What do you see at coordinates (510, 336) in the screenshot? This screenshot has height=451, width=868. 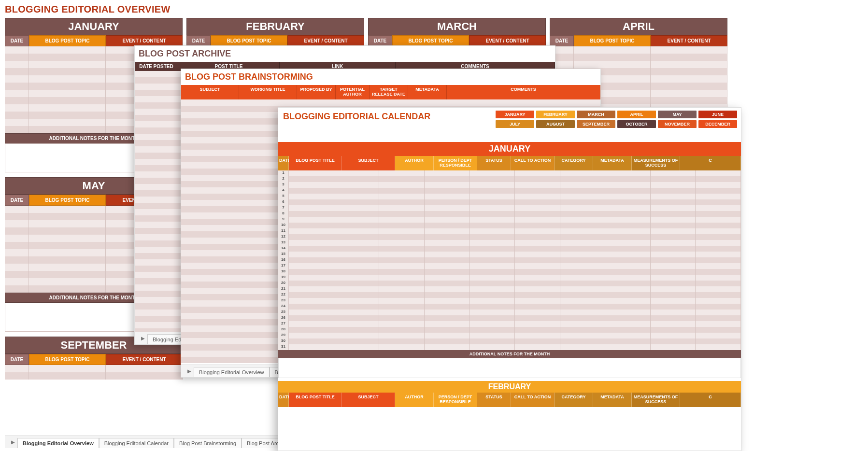 I see `calendar-day-row: 29` at bounding box center [510, 336].